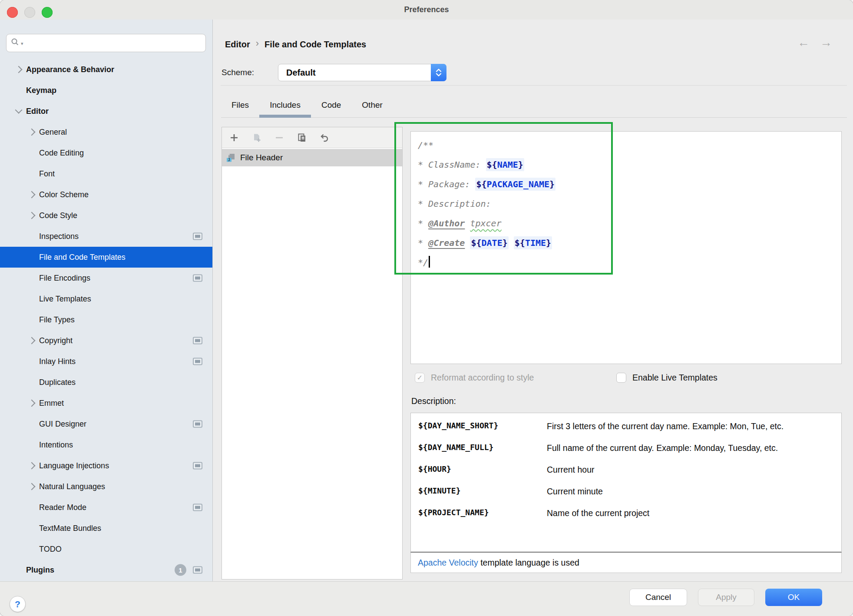 The width and height of the screenshot is (853, 616). What do you see at coordinates (312, 158) in the screenshot?
I see `template-item-file-header: J File Header` at bounding box center [312, 158].